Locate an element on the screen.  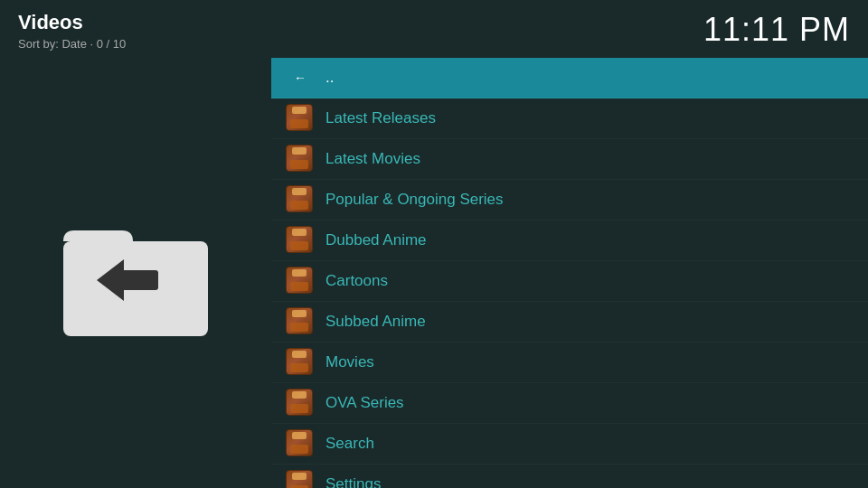
menu-item-latest-movies: Latest Movies is located at coordinates (570, 159).